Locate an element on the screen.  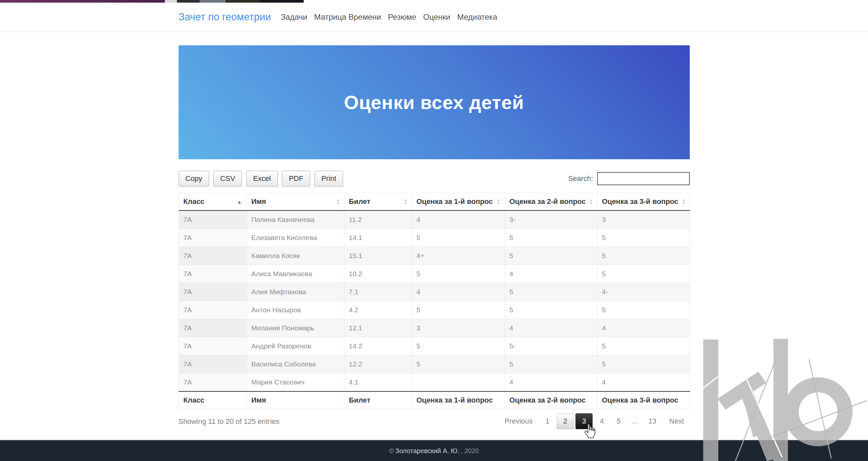
table-row: 7АВасилиса Соболева12.2555 is located at coordinates (434, 364).